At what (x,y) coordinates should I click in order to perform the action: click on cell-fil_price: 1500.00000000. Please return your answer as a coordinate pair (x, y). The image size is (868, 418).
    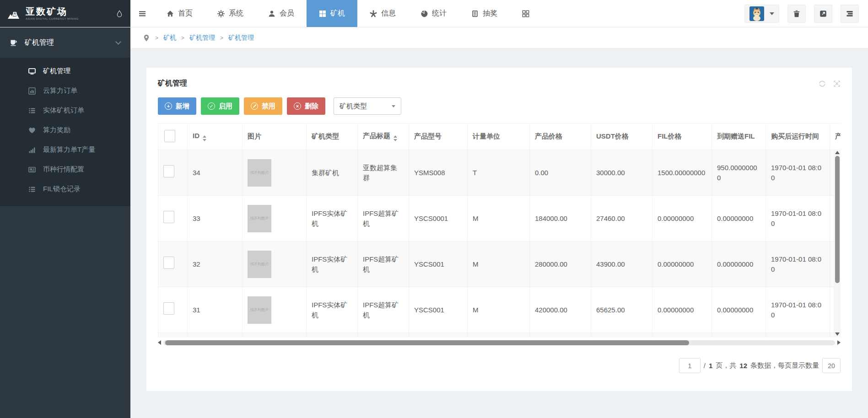
    Looking at the image, I should click on (682, 173).